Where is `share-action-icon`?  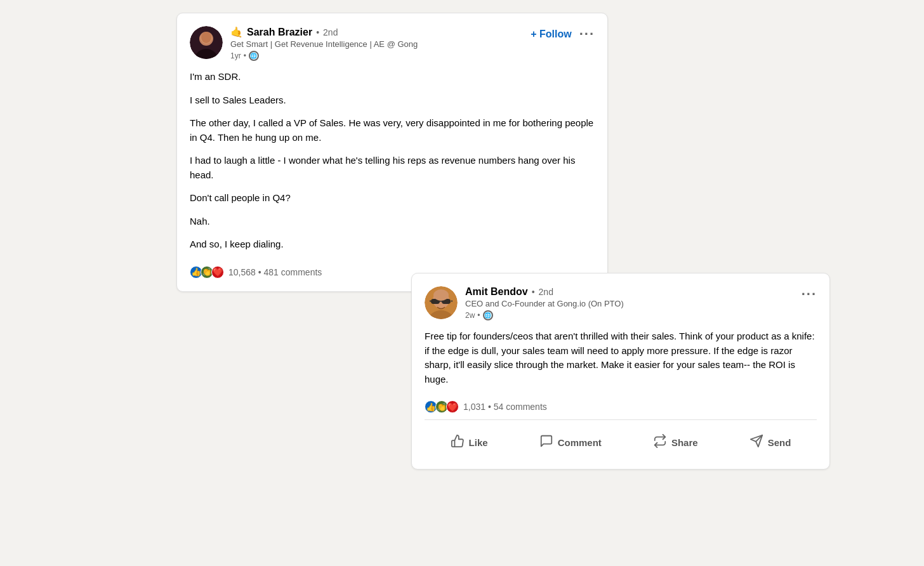
share-action-icon is located at coordinates (660, 443).